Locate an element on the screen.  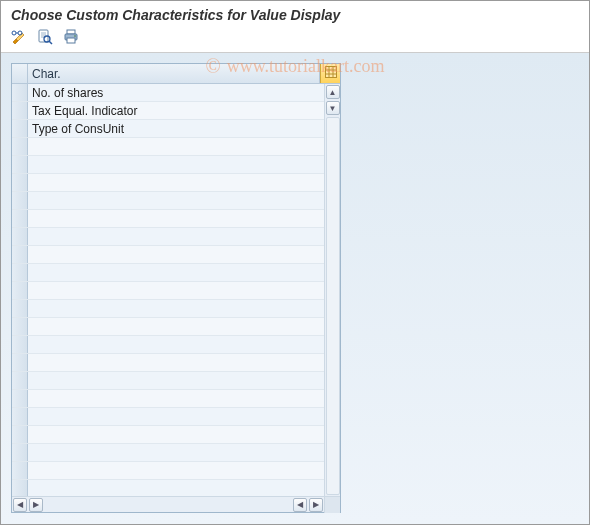
vertical-scrollbar: ▲ ▼ is located at coordinates (332, 290).